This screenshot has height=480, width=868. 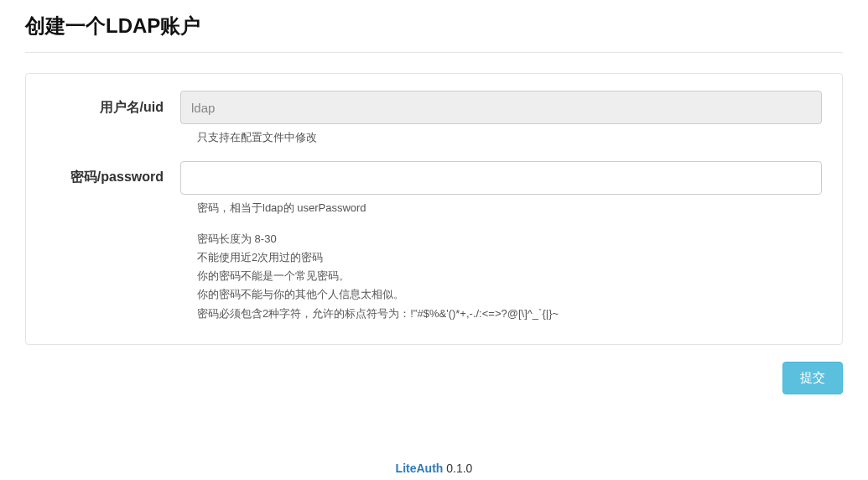 What do you see at coordinates (434, 107) in the screenshot?
I see `uid-row: 用户名/uid` at bounding box center [434, 107].